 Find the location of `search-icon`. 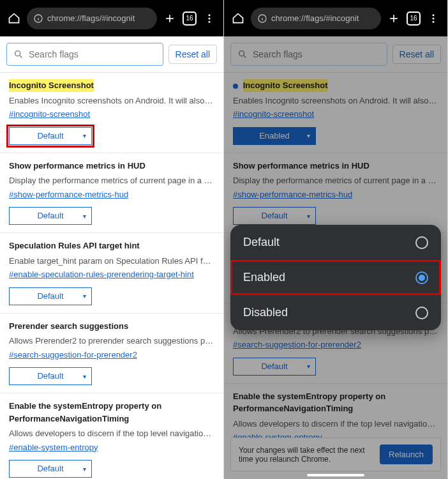

search-icon is located at coordinates (19, 54).